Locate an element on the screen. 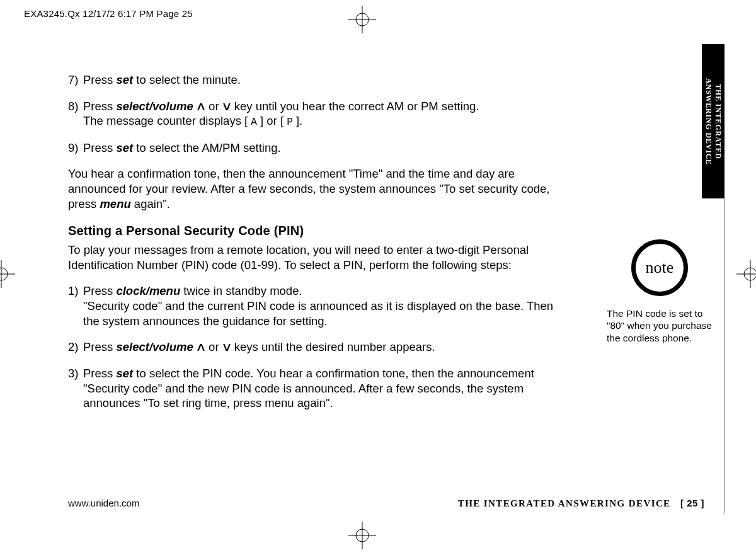 The height and width of the screenshot is (555, 756). vertical-rule is located at coordinates (724, 356).